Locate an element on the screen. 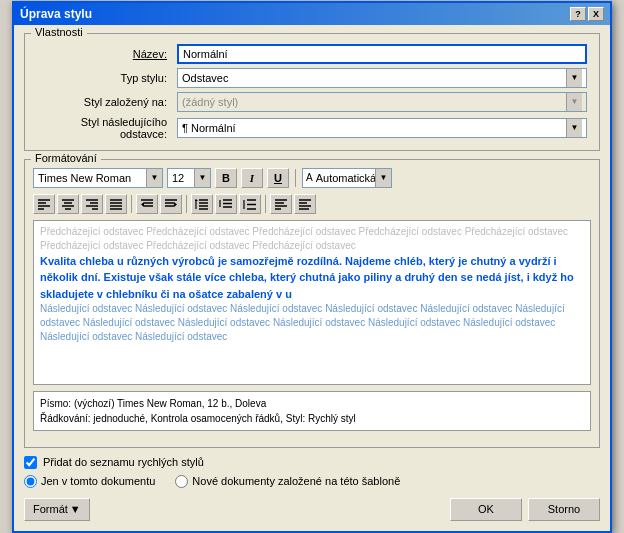  typ-stylu-combo: Odstavec ▼ is located at coordinates (382, 78).